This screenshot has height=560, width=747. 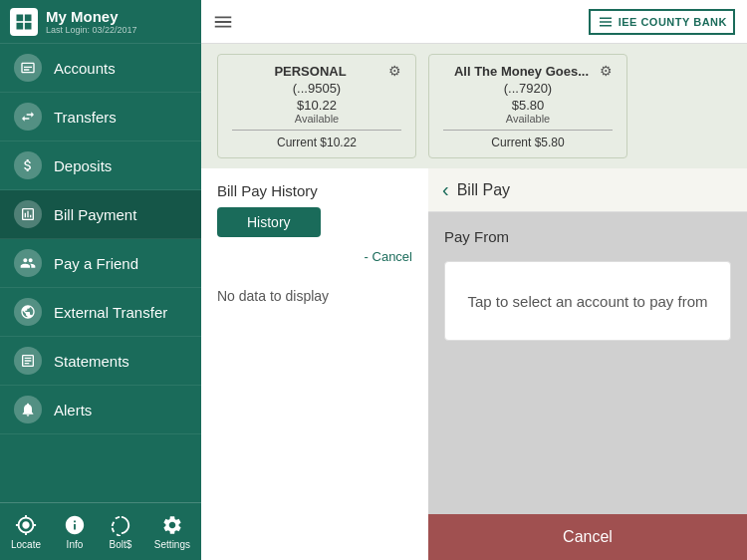 I want to click on statements-icon, so click(x=28, y=361).